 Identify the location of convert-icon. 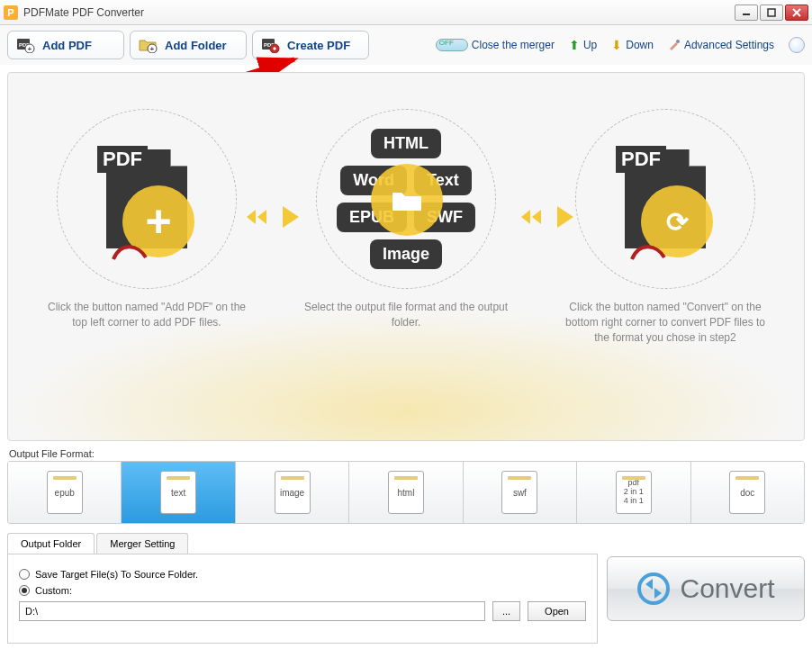
(654, 589).